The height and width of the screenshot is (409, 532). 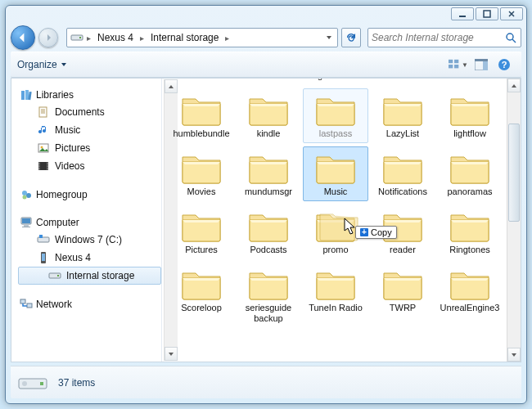 What do you see at coordinates (90, 240) in the screenshot?
I see `nav-drive-c: Windows 7 (C:)` at bounding box center [90, 240].